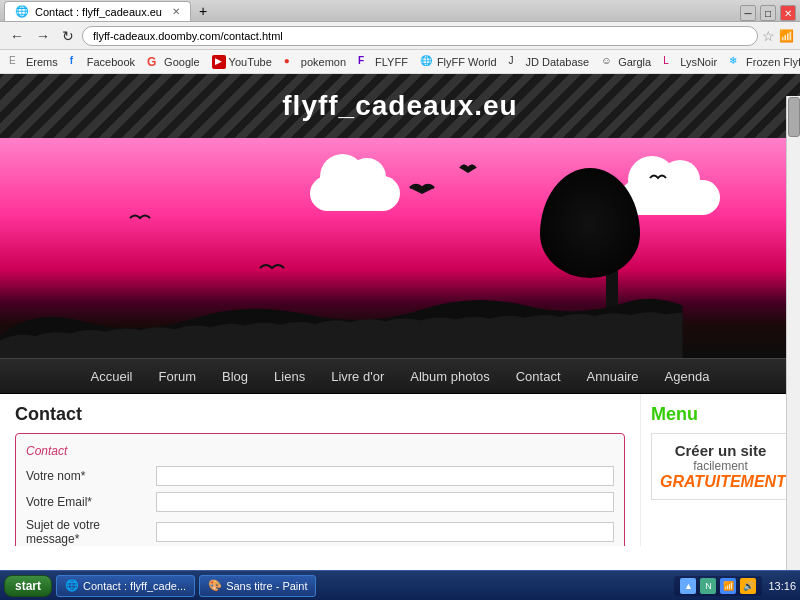 The width and height of the screenshot is (800, 600). What do you see at coordinates (258, 586) in the screenshot?
I see `taskbar-item-paint: 🎨 Sans titre - Paint` at bounding box center [258, 586].